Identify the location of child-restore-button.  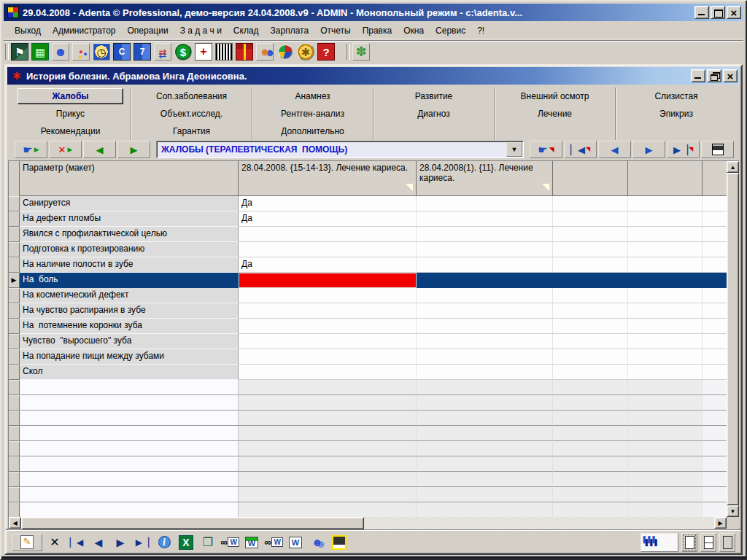
(714, 76).